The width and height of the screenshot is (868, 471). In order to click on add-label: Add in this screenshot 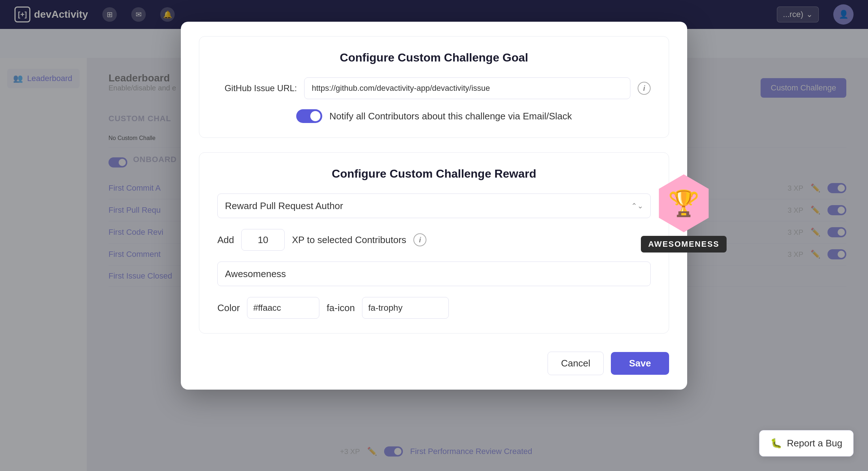, I will do `click(226, 240)`.